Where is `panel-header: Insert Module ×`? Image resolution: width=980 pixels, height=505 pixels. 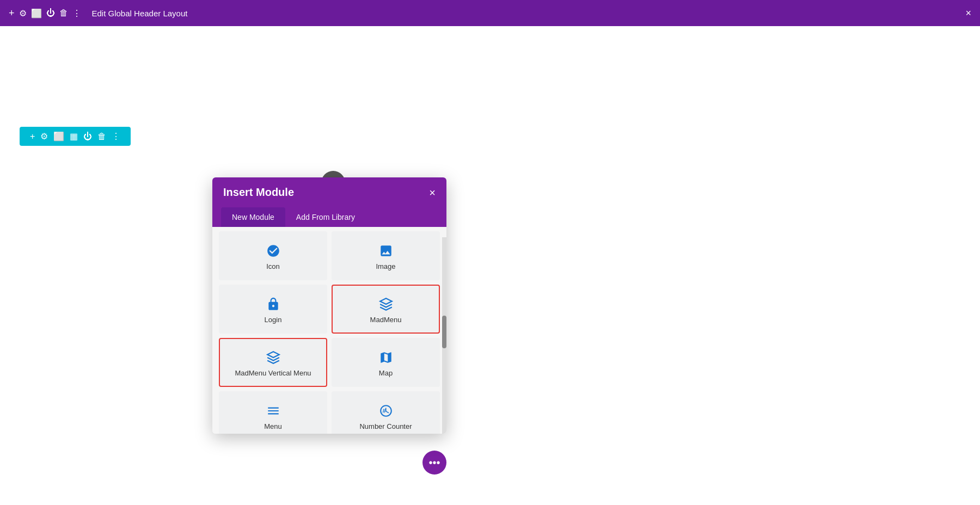 panel-header: Insert Module × is located at coordinates (329, 193).